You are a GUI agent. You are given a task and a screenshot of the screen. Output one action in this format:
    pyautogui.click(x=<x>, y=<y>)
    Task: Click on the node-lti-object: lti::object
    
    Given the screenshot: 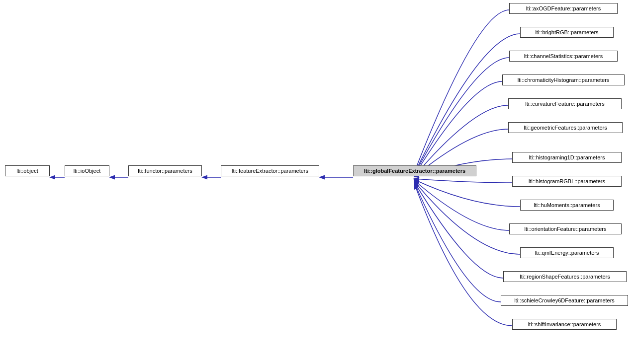 What is the action you would take?
    pyautogui.click(x=27, y=171)
    